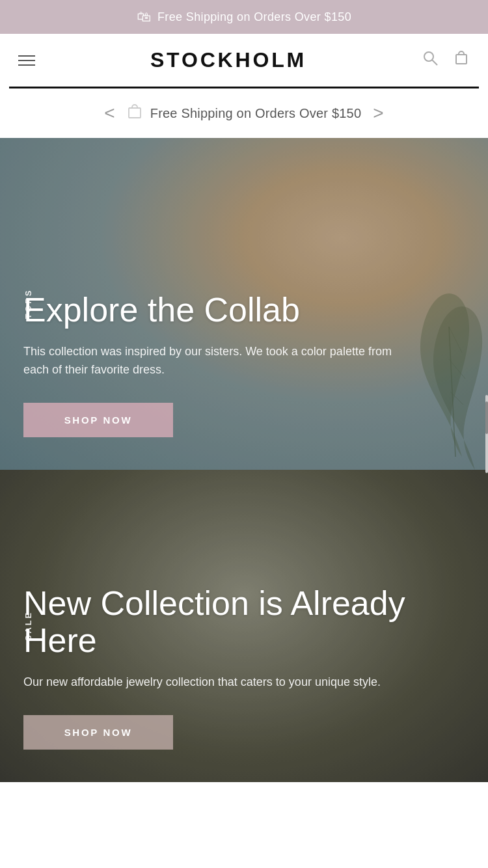 The height and width of the screenshot is (868, 488). What do you see at coordinates (378, 113) in the screenshot?
I see `next-announcement-button: >` at bounding box center [378, 113].